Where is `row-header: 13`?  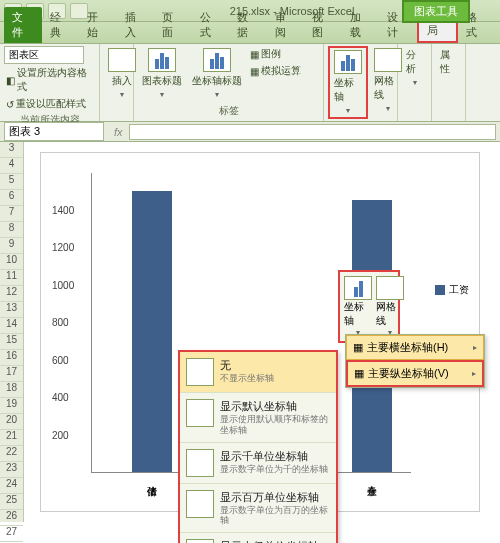 row-header: 13 is located at coordinates (12, 310).